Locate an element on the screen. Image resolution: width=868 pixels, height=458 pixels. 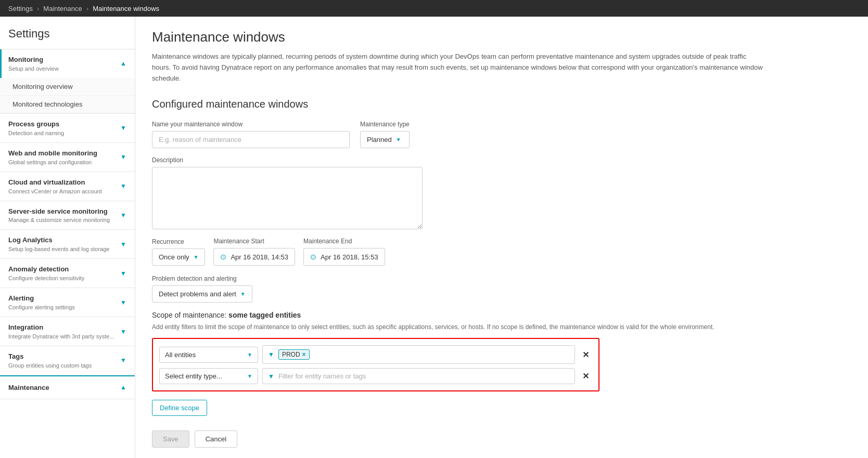
sidebar-item-cloud: Cloud and virtualization Connect vCenter… is located at coordinates (68, 186).